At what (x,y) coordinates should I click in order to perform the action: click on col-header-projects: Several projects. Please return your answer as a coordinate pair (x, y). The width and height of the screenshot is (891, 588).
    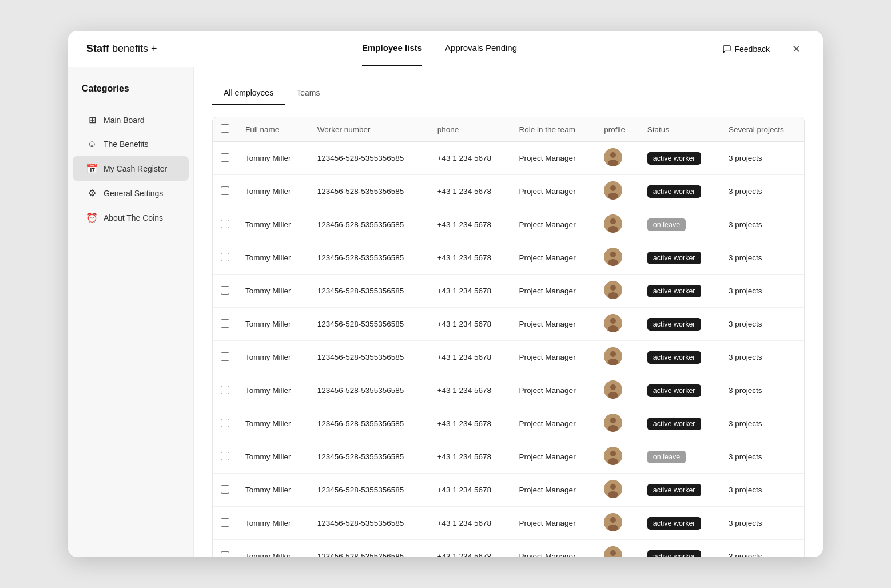
    Looking at the image, I should click on (762, 129).